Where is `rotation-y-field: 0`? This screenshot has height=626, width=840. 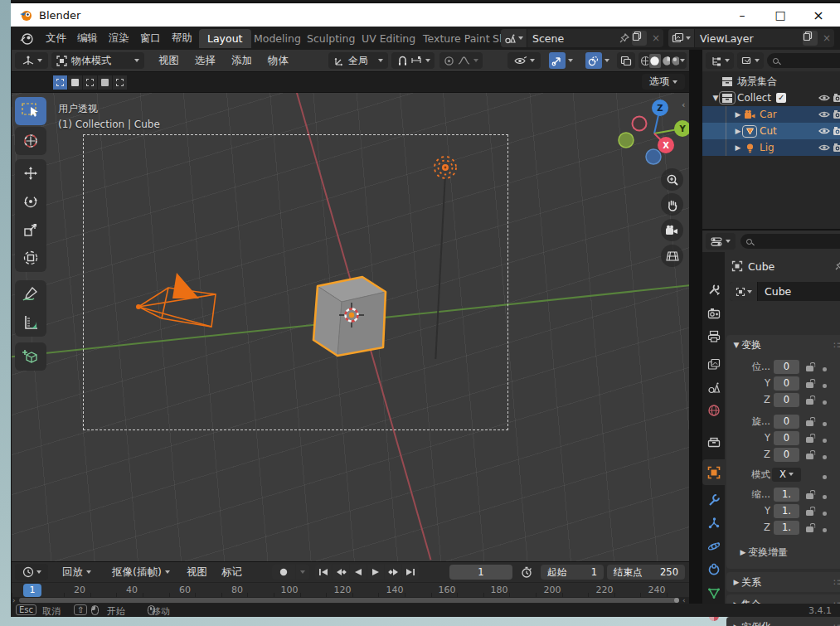
rotation-y-field: 0 is located at coordinates (786, 438).